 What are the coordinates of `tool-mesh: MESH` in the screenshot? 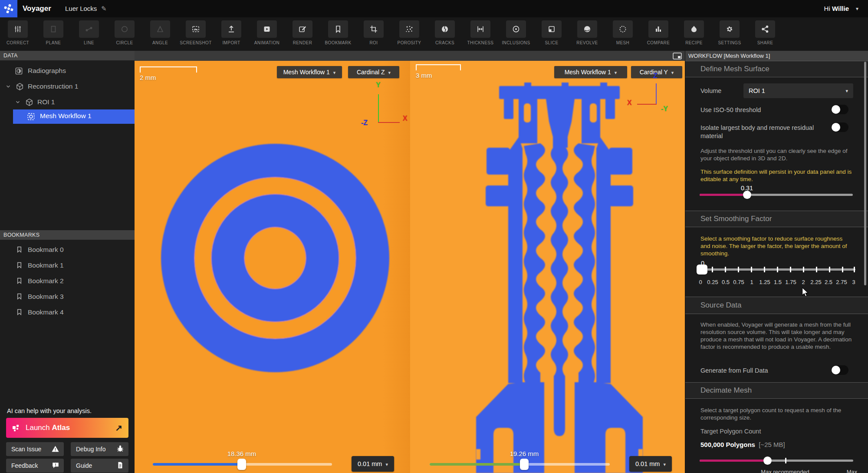 It's located at (623, 34).